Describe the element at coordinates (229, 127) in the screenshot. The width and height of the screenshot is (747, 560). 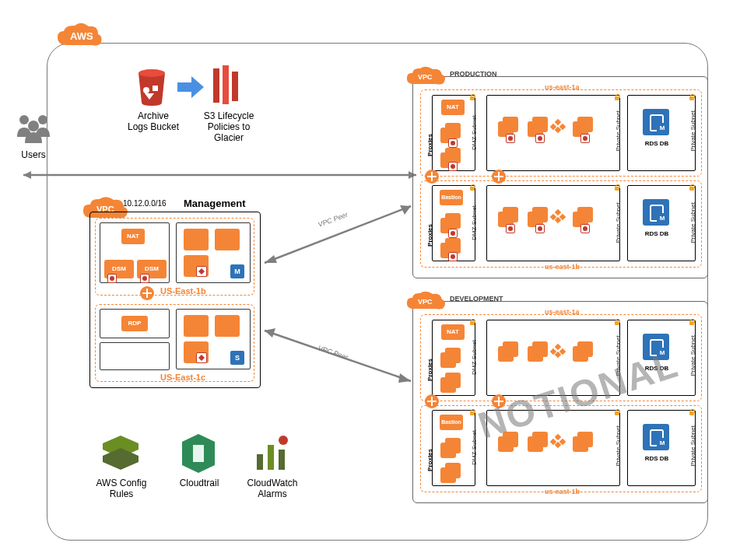
I see `lifecycle-label: S3 Lifecycle Policies to Glacier` at that location.